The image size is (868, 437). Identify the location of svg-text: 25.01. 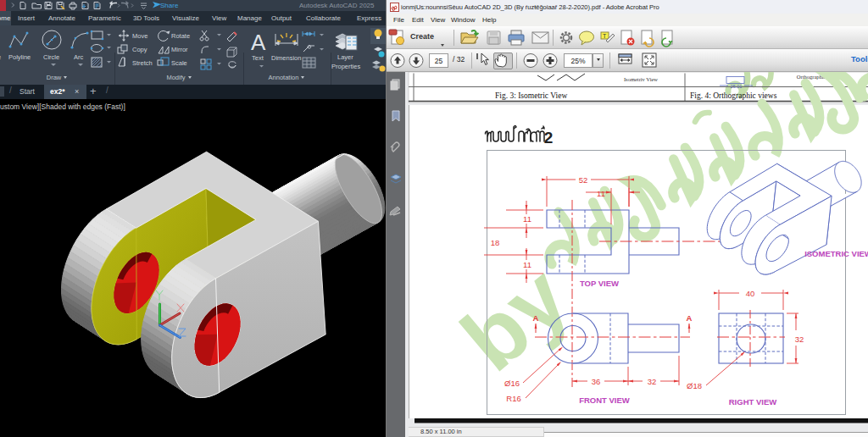
(737, 86).